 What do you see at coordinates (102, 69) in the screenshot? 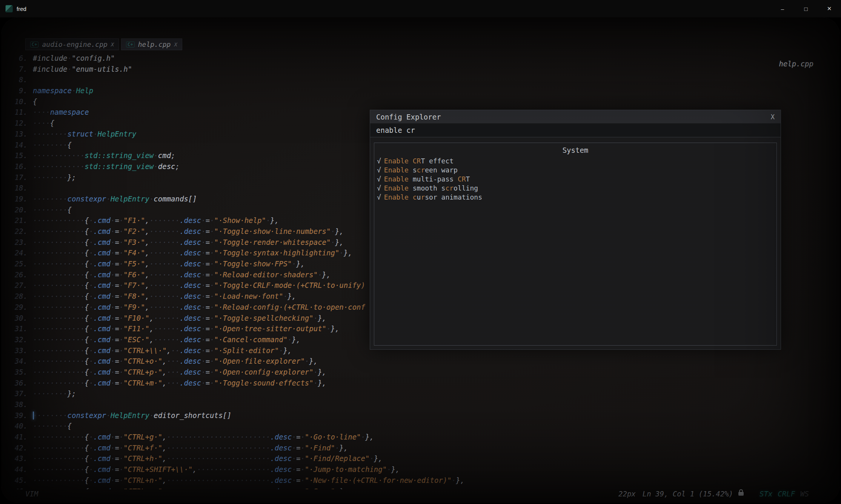
I see `code-token: "enum-utils.h"` at bounding box center [102, 69].